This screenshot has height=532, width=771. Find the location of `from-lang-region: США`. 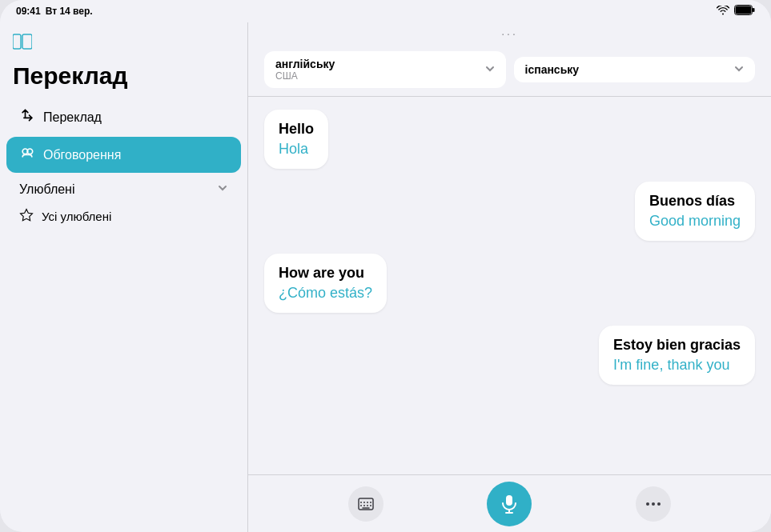

from-lang-region: США is located at coordinates (305, 76).